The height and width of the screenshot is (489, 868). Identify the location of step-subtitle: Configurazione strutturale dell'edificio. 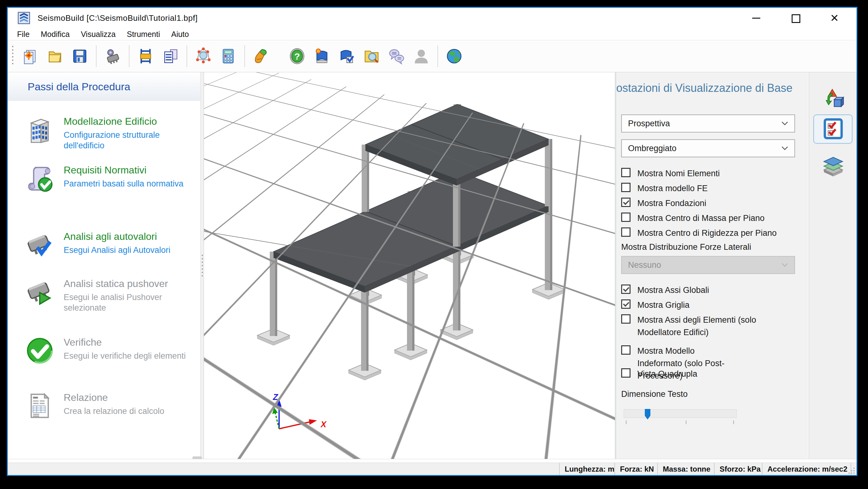
(129, 140).